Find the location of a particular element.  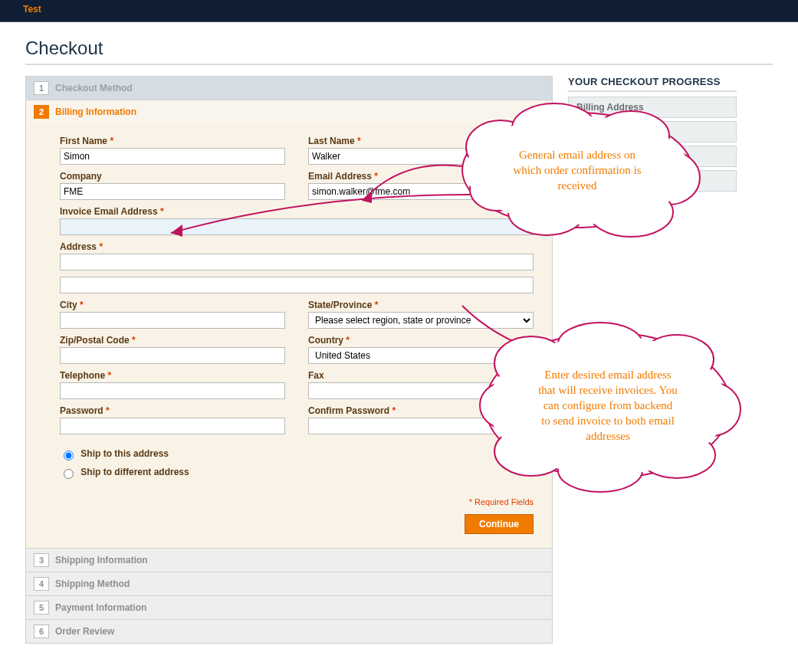

state-select: Please select region, state or province is located at coordinates (421, 320).